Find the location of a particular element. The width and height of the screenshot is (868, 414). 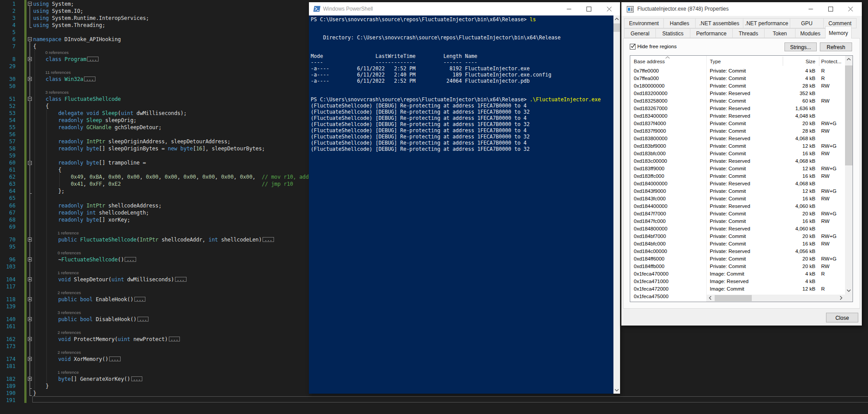

table-row: 0xd184bf7000Private: Commit20 kBRW+G is located at coordinates (737, 236).